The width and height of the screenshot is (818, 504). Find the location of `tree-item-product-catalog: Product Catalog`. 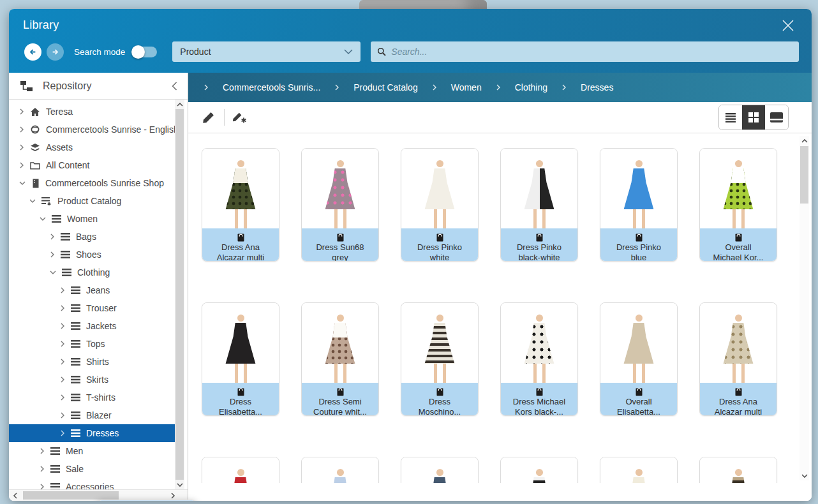

tree-item-product-catalog: Product Catalog is located at coordinates (92, 201).